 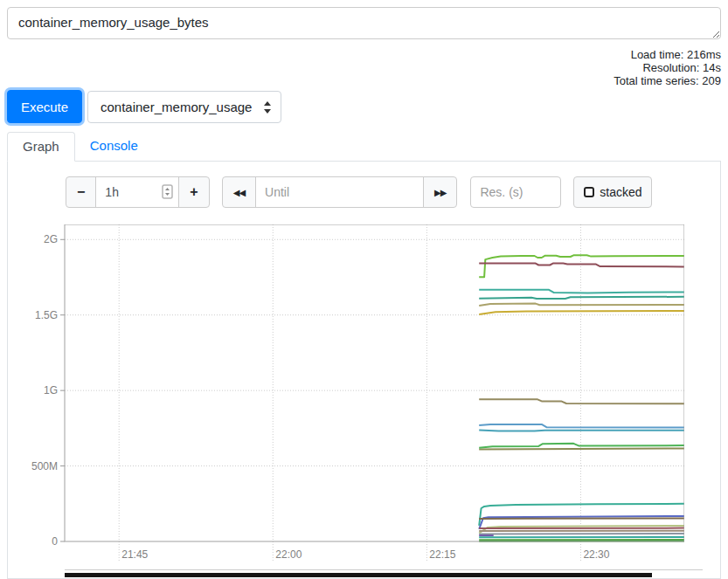 I want to click on tab-console: Console, so click(x=114, y=147).